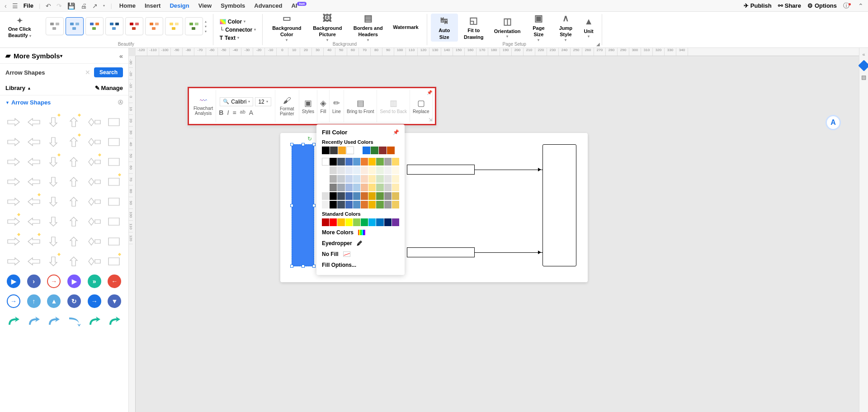  I want to click on page-setup-launcher: ◢, so click(598, 44).